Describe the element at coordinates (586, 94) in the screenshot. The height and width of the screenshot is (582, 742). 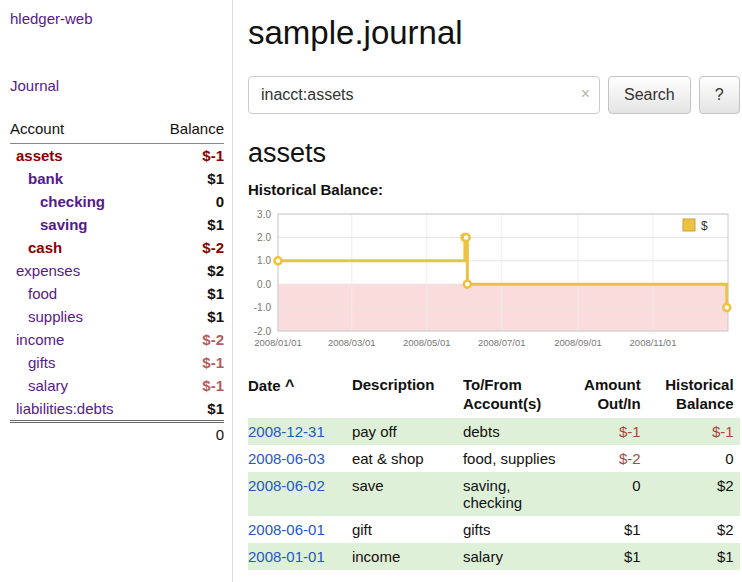
I see `clear-search-icon: ×` at that location.